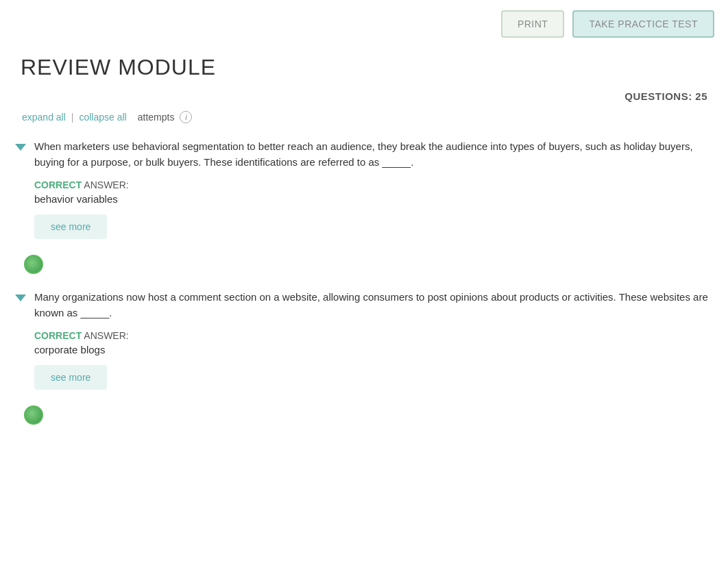 The image size is (728, 563). What do you see at coordinates (364, 117) in the screenshot?
I see `controls-row: expand all | collapse all attempts i` at bounding box center [364, 117].